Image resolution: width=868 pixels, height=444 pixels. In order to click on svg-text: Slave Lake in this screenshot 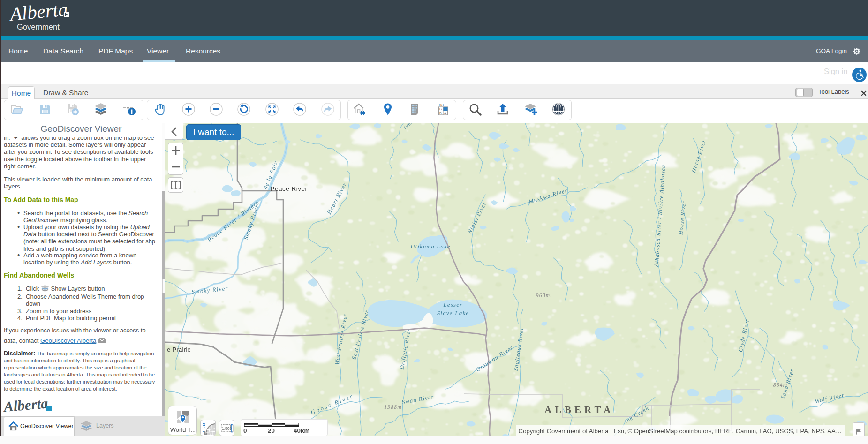, I will do `click(453, 313)`.